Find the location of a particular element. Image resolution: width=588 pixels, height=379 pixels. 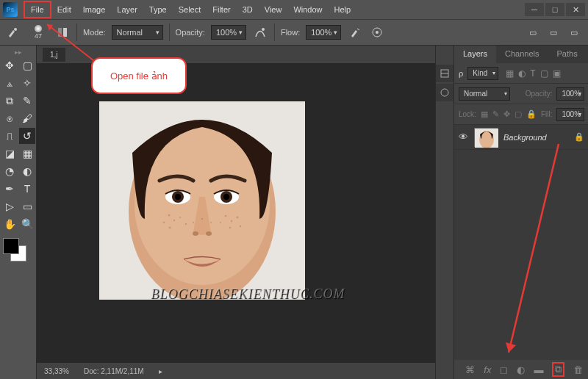

dodge-tool: ◐ is located at coordinates (27, 171).